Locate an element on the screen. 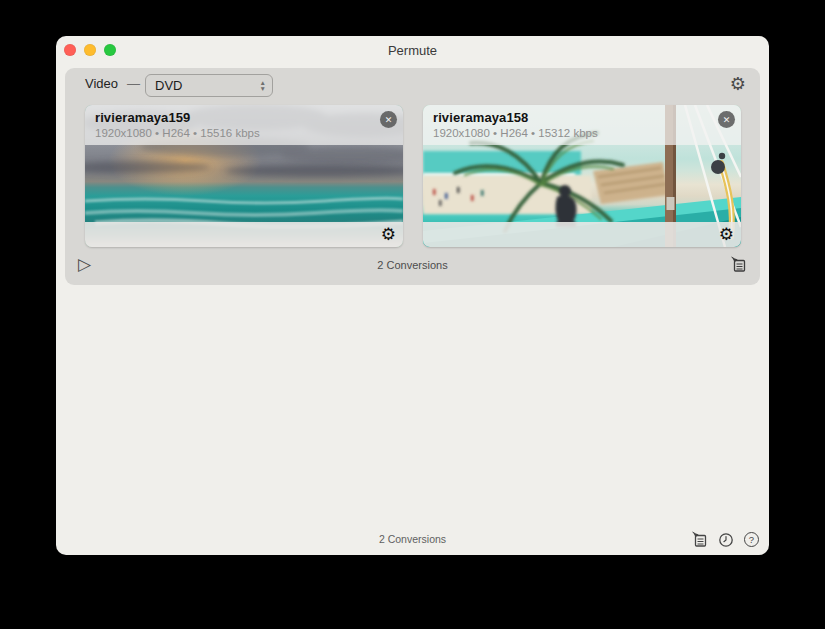 The width and height of the screenshot is (825, 629). status-bar-icons: ? is located at coordinates (725, 540).